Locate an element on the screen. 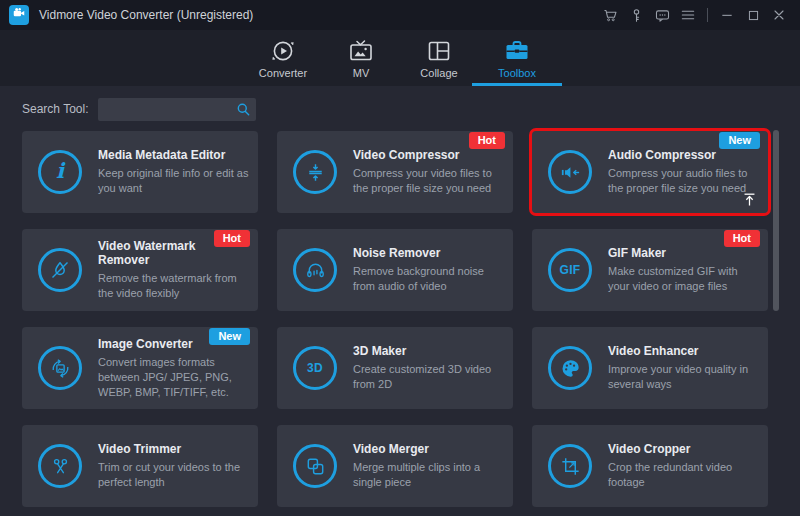 This screenshot has height=516, width=800. tool-description: Crop the redundant video footage is located at coordinates (684, 475).